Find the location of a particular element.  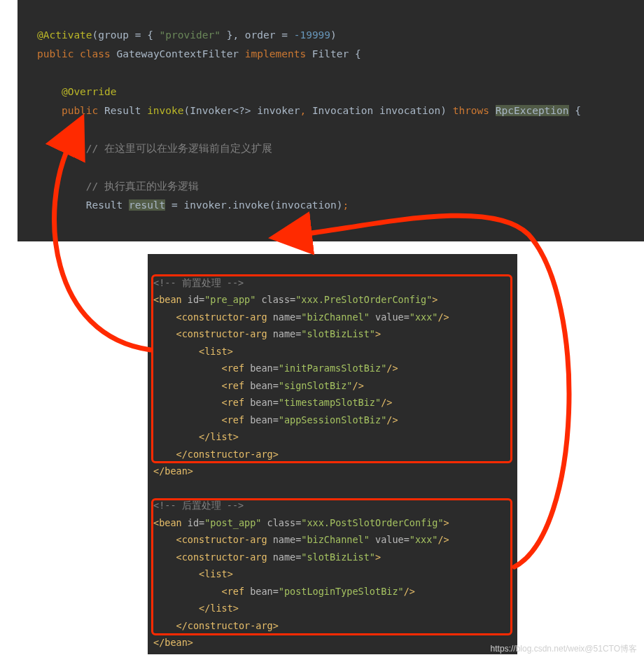

comment-pre-extension: // 在这里可以在业务逻辑前自定义扩展 is located at coordinates (179, 148).